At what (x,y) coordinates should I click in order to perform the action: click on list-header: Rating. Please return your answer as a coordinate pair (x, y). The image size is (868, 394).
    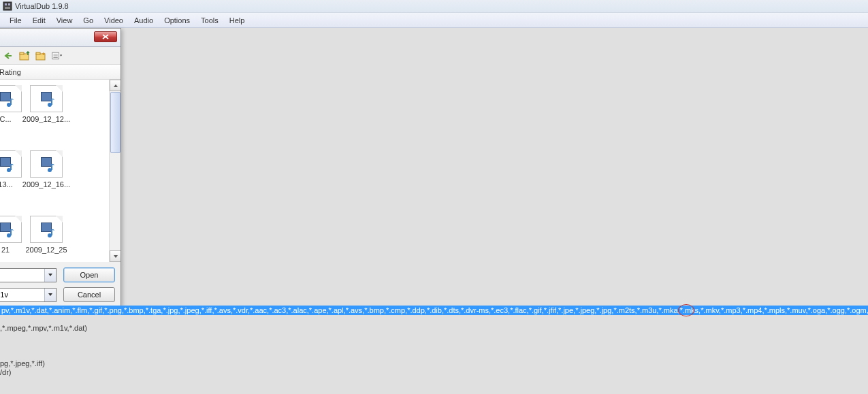
    Looking at the image, I should click on (60, 72).